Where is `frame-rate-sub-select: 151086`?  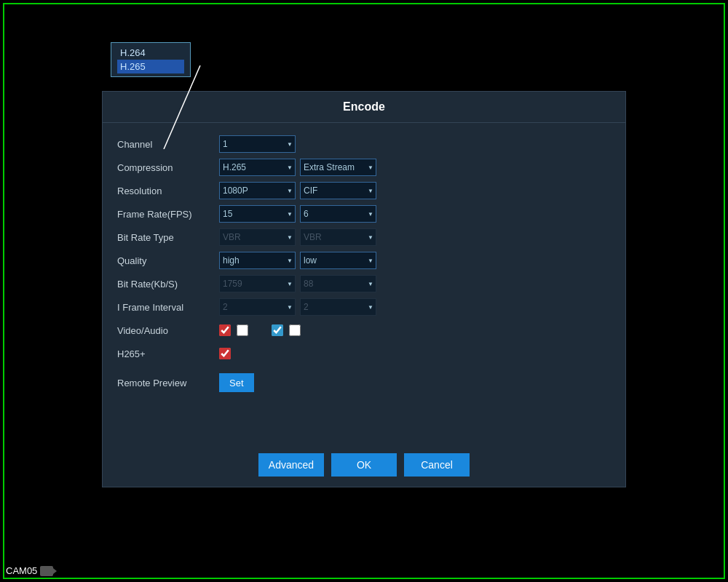 frame-rate-sub-select: 151086 is located at coordinates (338, 214).